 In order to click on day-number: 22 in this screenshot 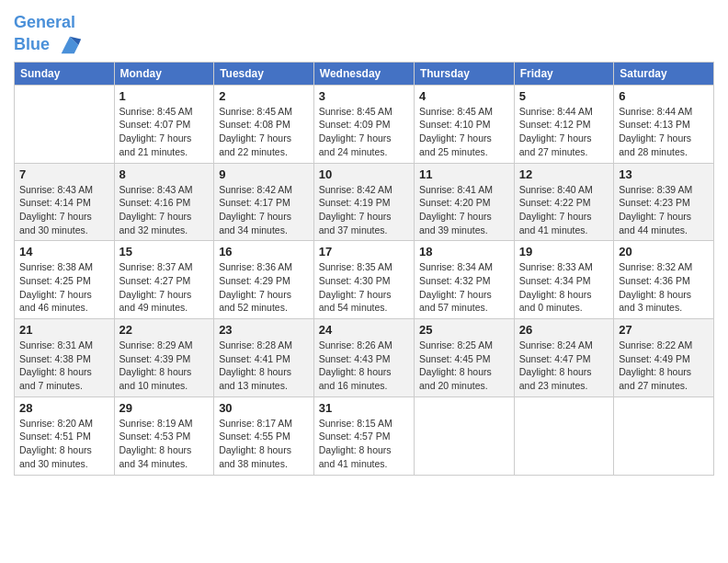, I will do `click(165, 329)`.